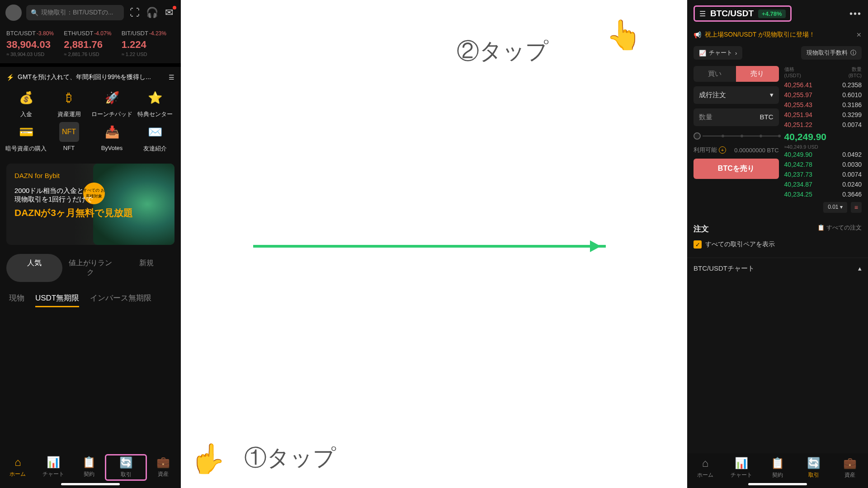 The image size is (868, 488). Describe the element at coordinates (835, 207) in the screenshot. I see `depth-step-select: 0.01 ▾` at that location.